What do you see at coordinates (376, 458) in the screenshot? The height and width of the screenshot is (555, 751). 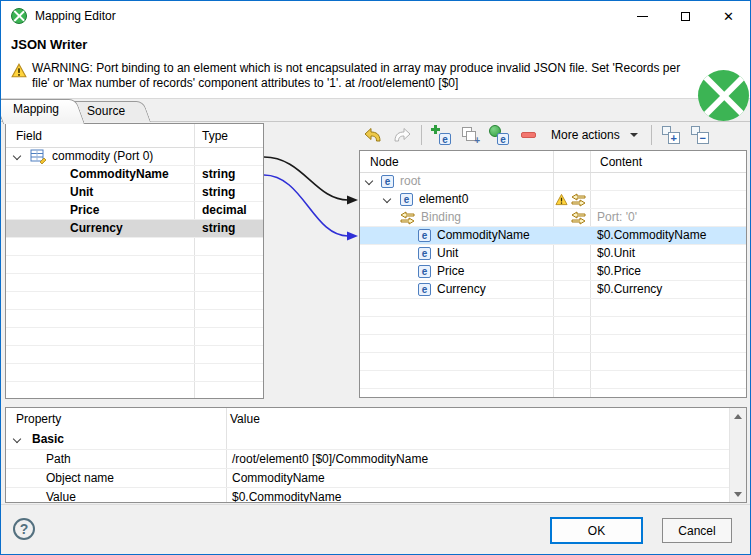 I see `property-row: Path /root/element0 [$0]/CommodityName` at bounding box center [376, 458].